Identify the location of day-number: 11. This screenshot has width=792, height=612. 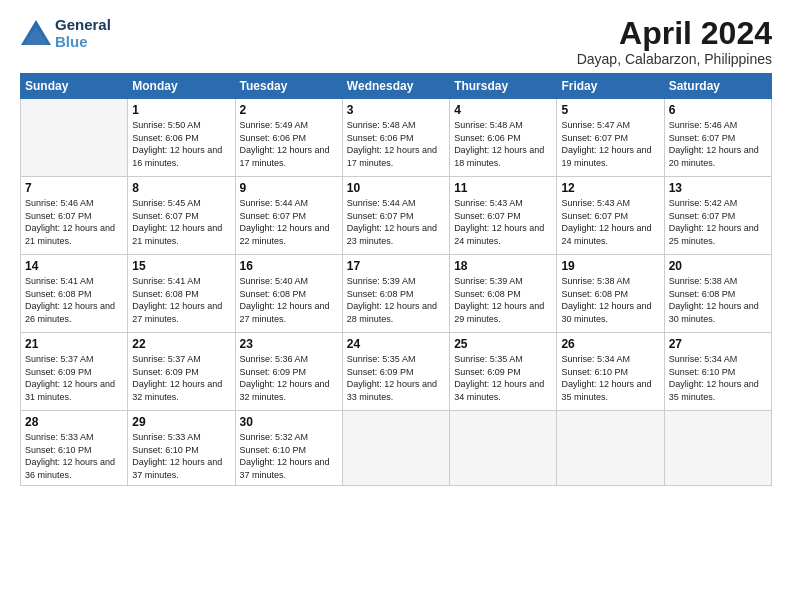
(503, 188).